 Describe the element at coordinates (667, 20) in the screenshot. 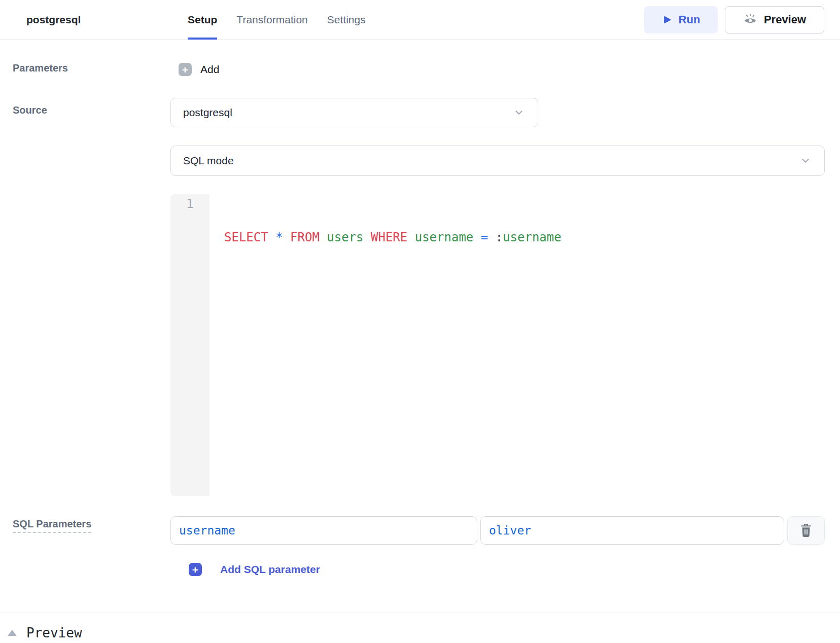

I see `play-icon` at that location.